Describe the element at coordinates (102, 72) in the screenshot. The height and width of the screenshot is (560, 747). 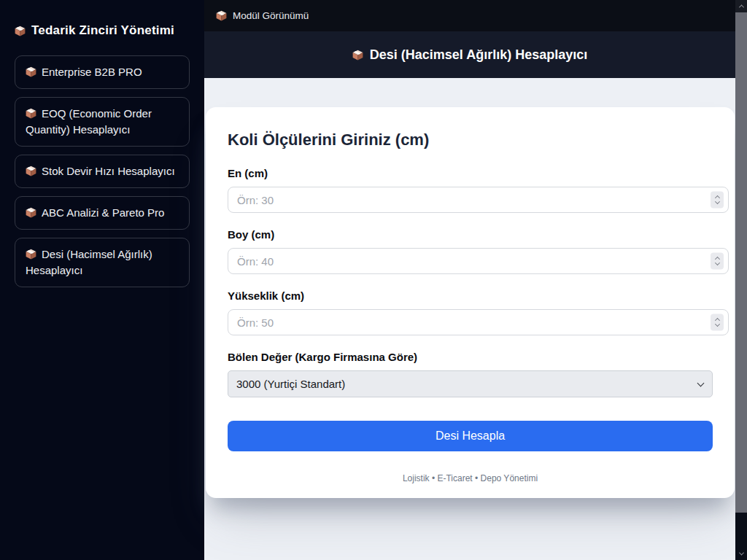
I see `sidebar-item-enterprise-b2b: Enterprise B2B PRO` at that location.